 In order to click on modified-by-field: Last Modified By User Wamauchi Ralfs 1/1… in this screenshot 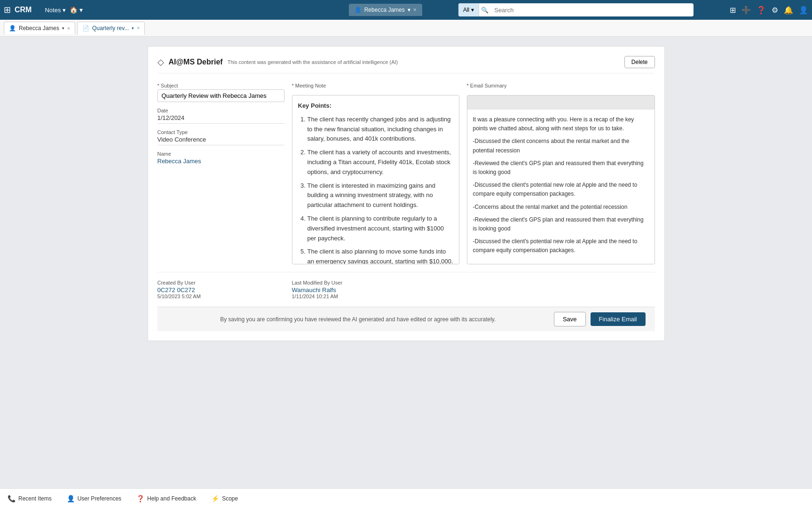, I will do `click(473, 290)`.